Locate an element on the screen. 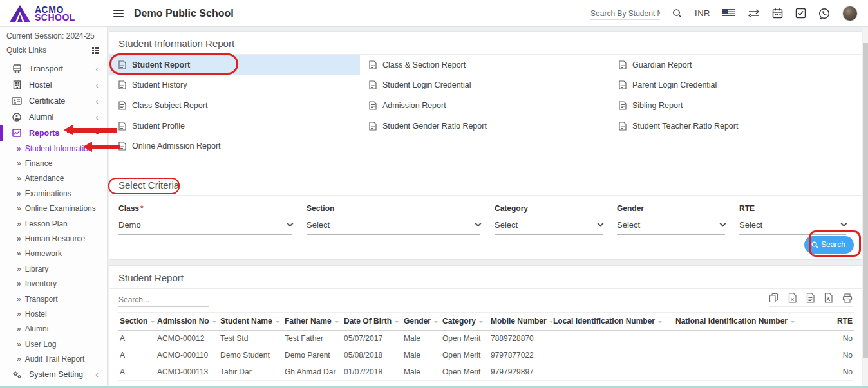 The height and width of the screenshot is (388, 868). col-header-father-name: Father Name is located at coordinates (313, 322).